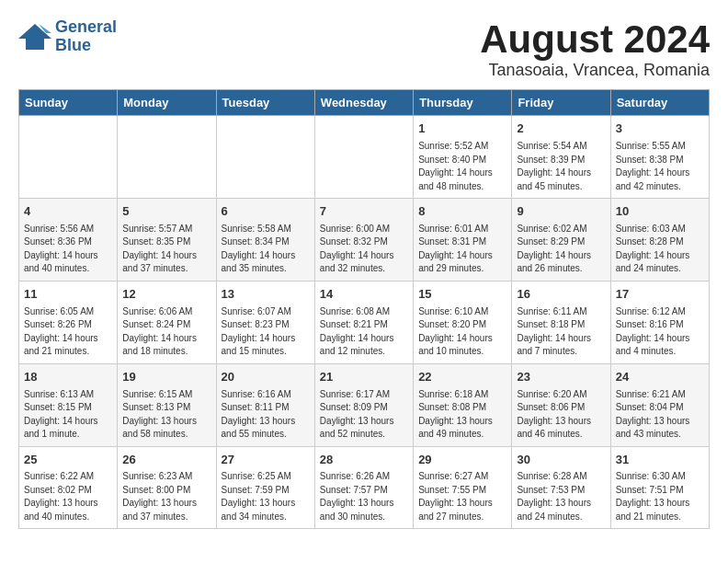 Image resolution: width=728 pixels, height=563 pixels. Describe the element at coordinates (660, 212) in the screenshot. I see `day-number: 10` at that location.